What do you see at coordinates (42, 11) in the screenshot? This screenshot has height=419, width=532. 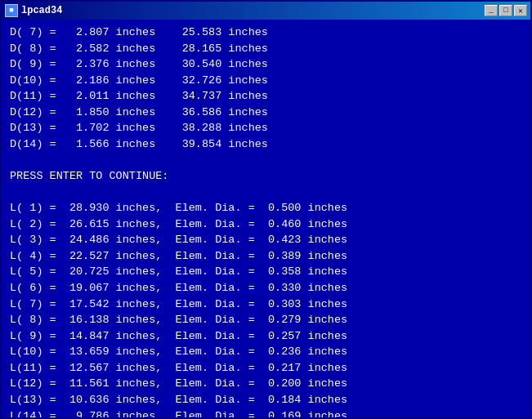 I see `window-title: lpcad34` at bounding box center [42, 11].